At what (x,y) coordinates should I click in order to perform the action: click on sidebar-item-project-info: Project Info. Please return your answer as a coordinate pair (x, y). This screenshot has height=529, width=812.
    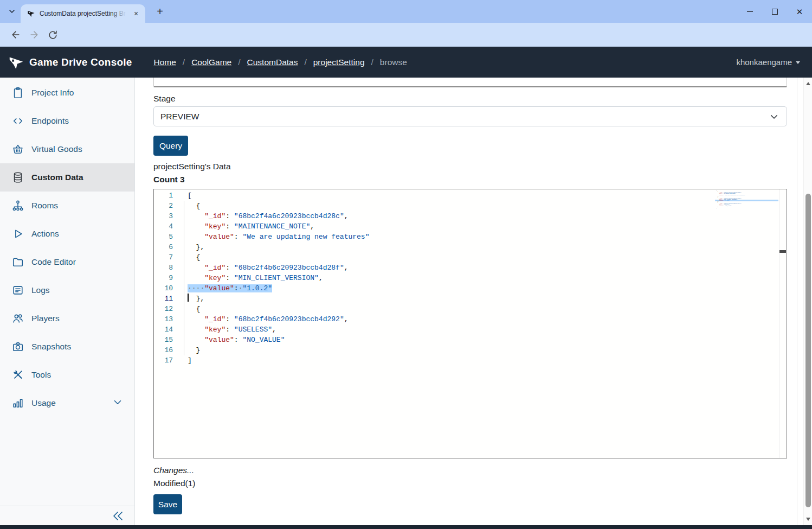
    Looking at the image, I should click on (67, 93).